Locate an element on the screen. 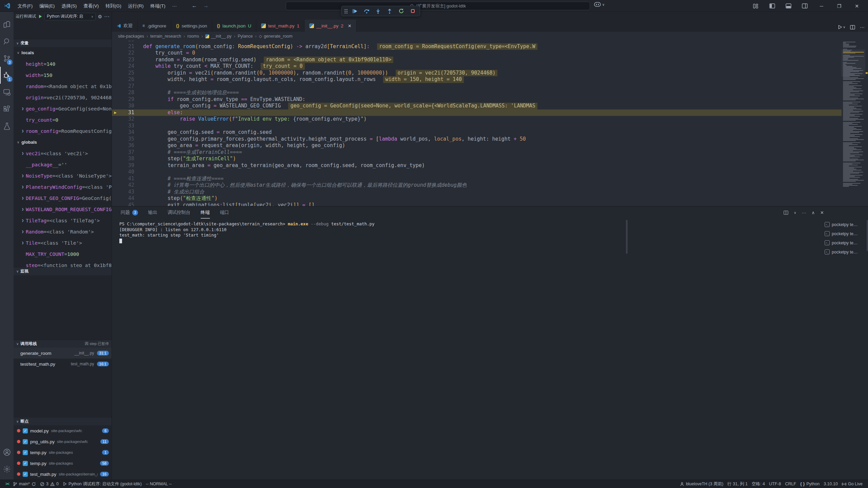  watch-section-header: ∨监视 is located at coordinates (62, 271).